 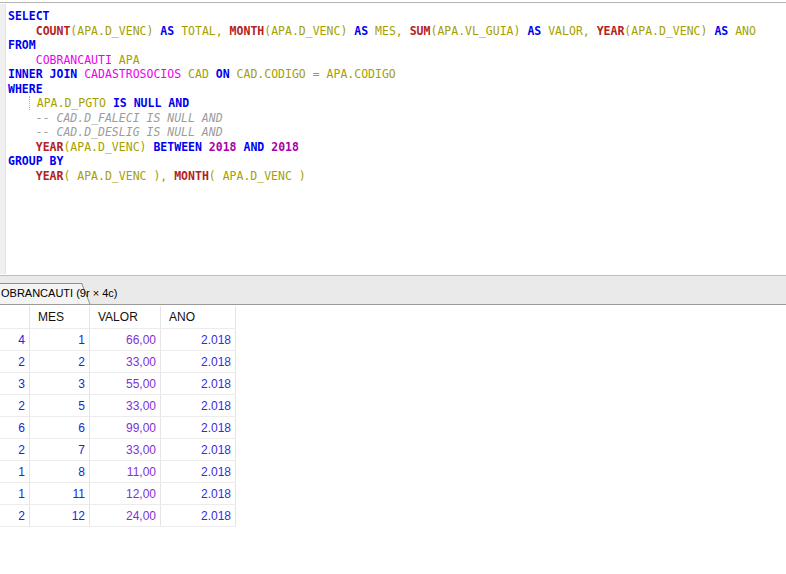 What do you see at coordinates (48, 293) in the screenshot?
I see `results-tab: OBRANCAUTI (9r × 4c)` at bounding box center [48, 293].